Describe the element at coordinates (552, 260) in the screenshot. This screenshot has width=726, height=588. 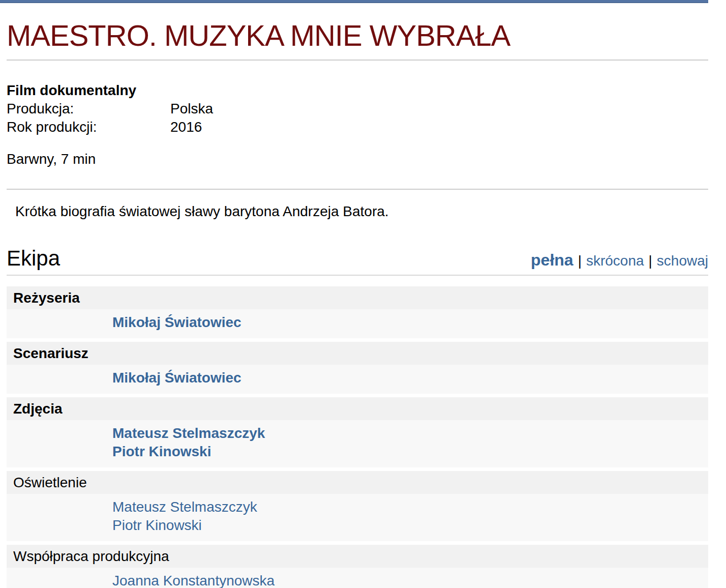
I see `view-option-pelna: pełna` at that location.